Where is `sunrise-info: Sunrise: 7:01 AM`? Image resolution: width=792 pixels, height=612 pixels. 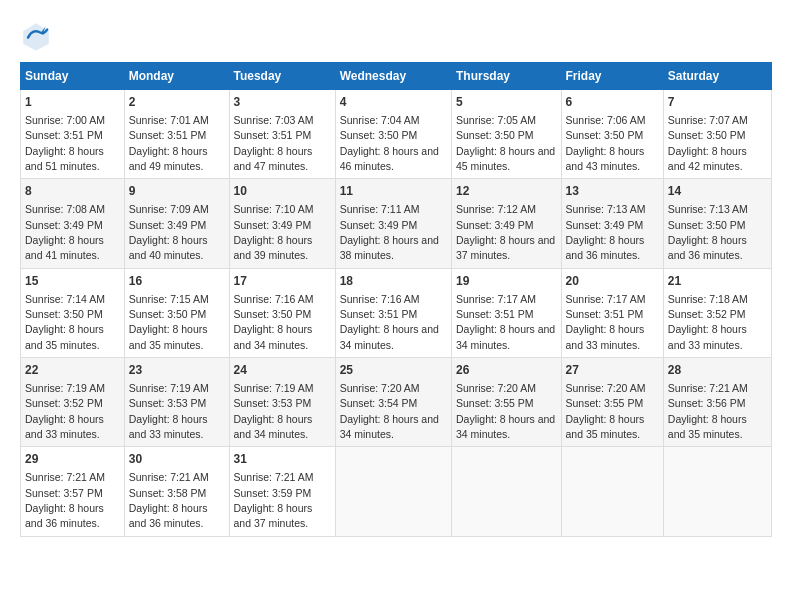
sunrise-info: Sunrise: 7:01 AM is located at coordinates (169, 120).